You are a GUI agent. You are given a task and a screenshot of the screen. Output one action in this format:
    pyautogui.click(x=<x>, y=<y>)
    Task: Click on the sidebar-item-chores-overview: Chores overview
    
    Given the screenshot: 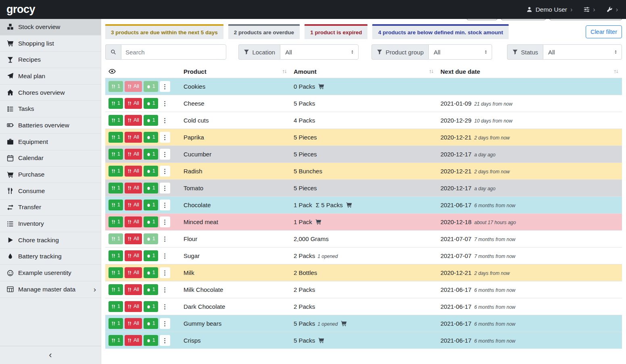 What is the action you would take?
    pyautogui.click(x=50, y=93)
    